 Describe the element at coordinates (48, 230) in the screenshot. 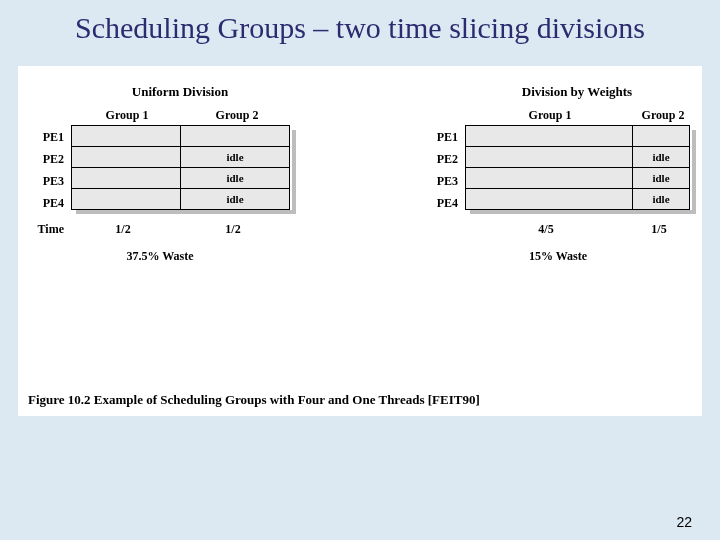

I see `time-label: Time` at that location.